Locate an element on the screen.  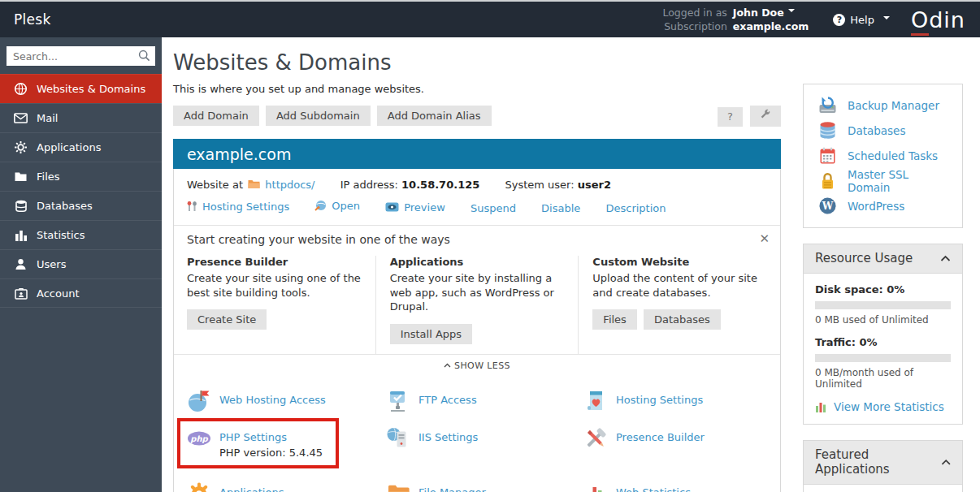
resource-usage-header: Resource Usage is located at coordinates (882, 259).